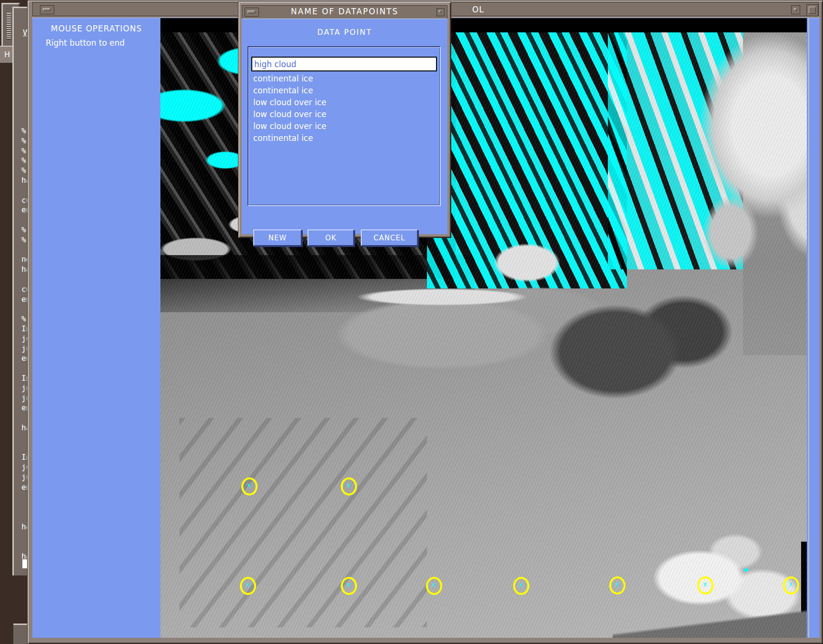 Image resolution: width=823 pixels, height=644 pixels. Describe the element at coordinates (345, 127) in the screenshot. I see `dialog-body: DATA POINT continental icecontinental ic…` at that location.